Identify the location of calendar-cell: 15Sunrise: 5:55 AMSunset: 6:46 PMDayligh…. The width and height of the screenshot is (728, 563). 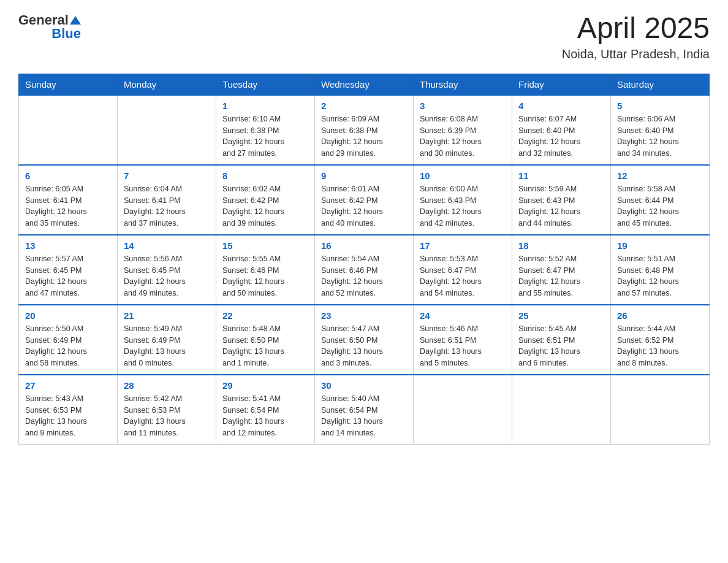
(266, 270).